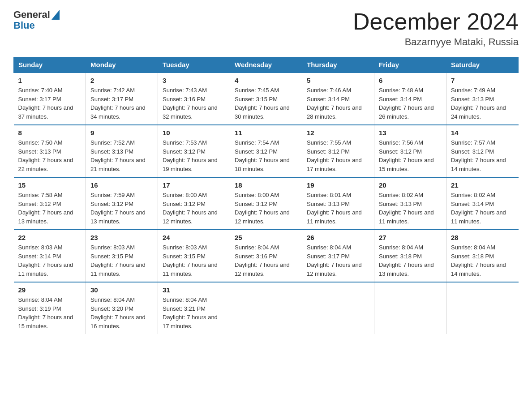 The image size is (532, 411). Describe the element at coordinates (339, 203) in the screenshot. I see `calendar-day-cell: 19Sunrise: 8:01 AMSunset: 3:13 PMDayligh…` at that location.